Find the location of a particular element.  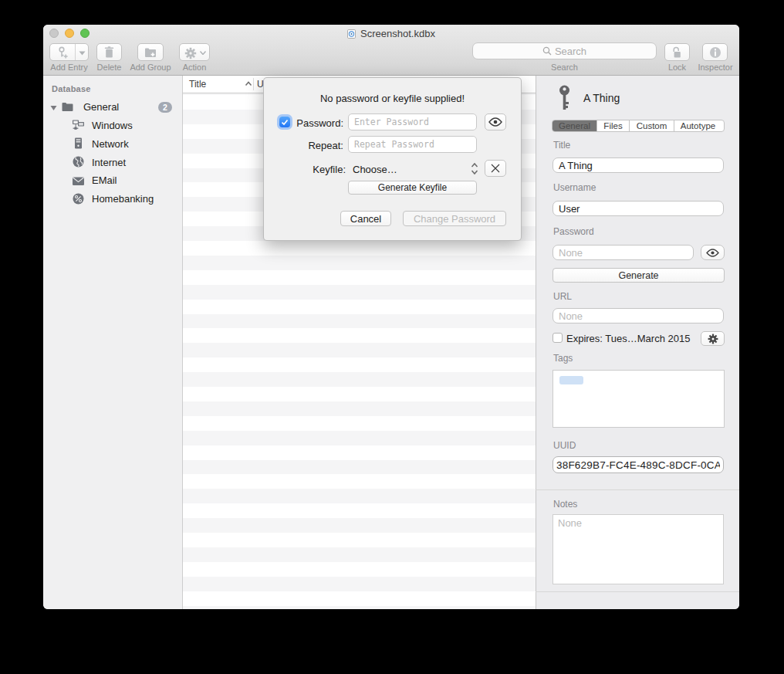

repeat-password-input is located at coordinates (412, 144).